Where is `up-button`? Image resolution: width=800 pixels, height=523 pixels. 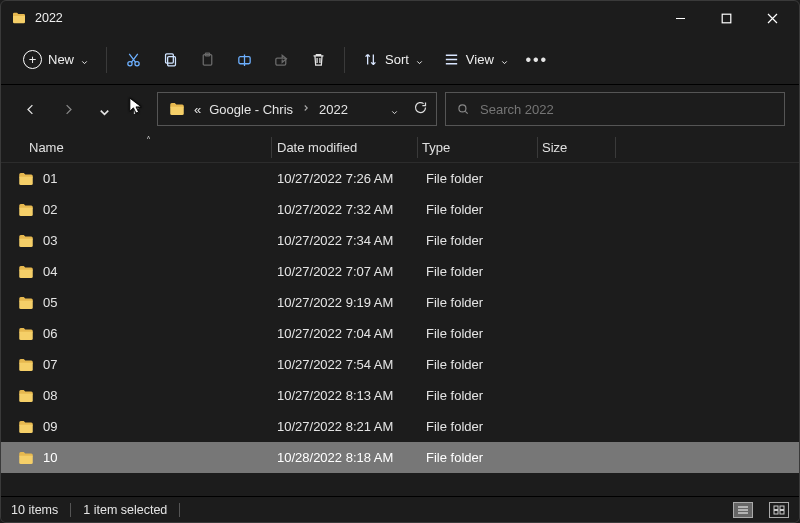
up-button is located at coordinates (134, 109).